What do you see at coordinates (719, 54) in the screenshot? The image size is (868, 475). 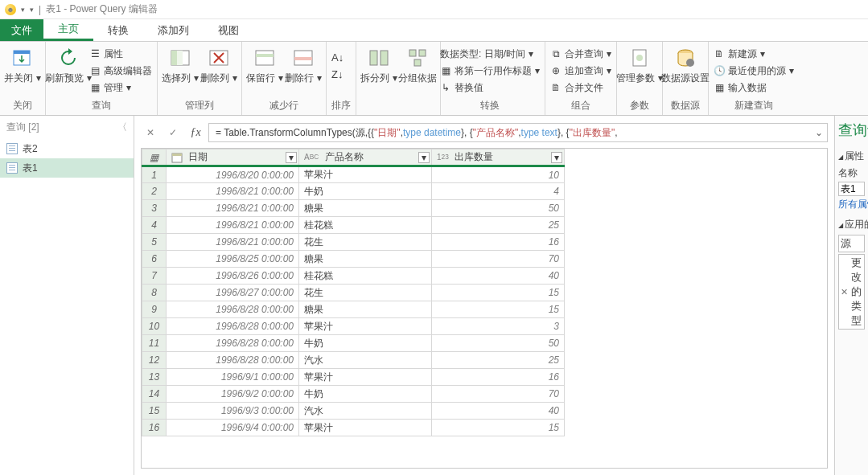 I see `new-source-icon: 🗎` at bounding box center [719, 54].